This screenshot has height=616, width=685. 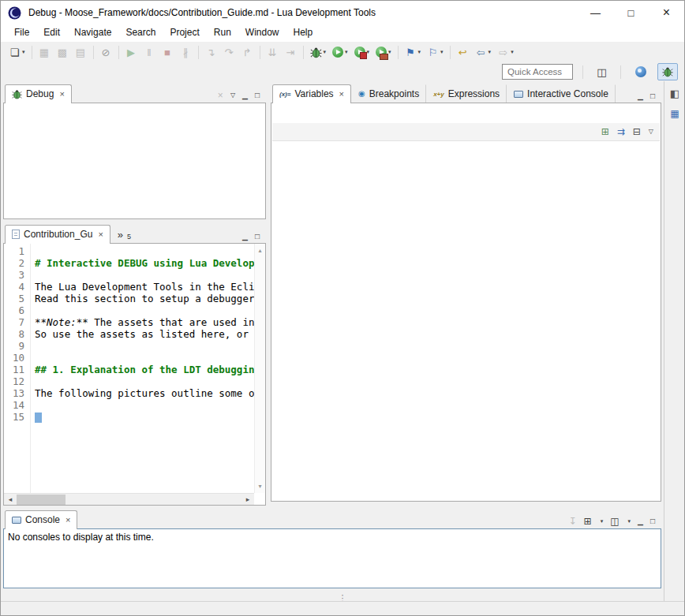 What do you see at coordinates (273, 52) in the screenshot?
I see `drop-to-frame-button: ⇊` at bounding box center [273, 52].